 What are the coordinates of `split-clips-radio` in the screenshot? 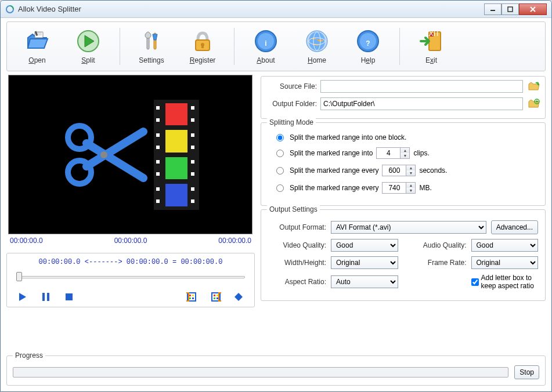 It's located at (280, 153).